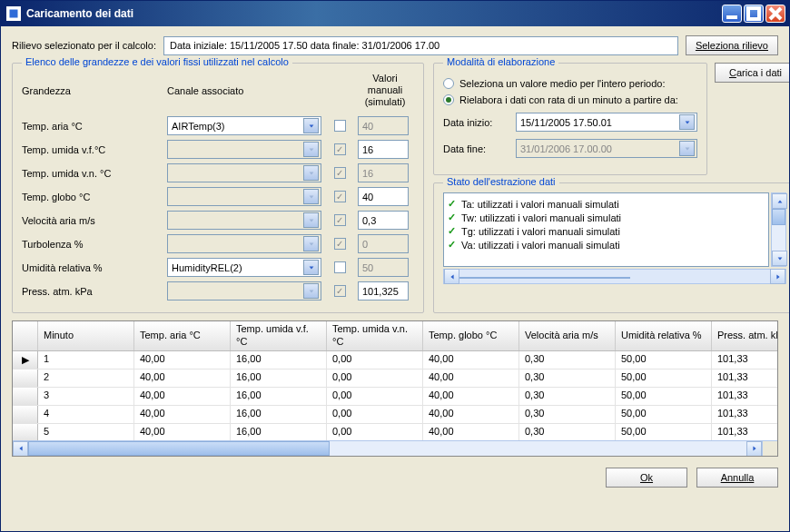  Describe the element at coordinates (732, 45) in the screenshot. I see `select-survey-button: Seleziona rilievo` at that location.